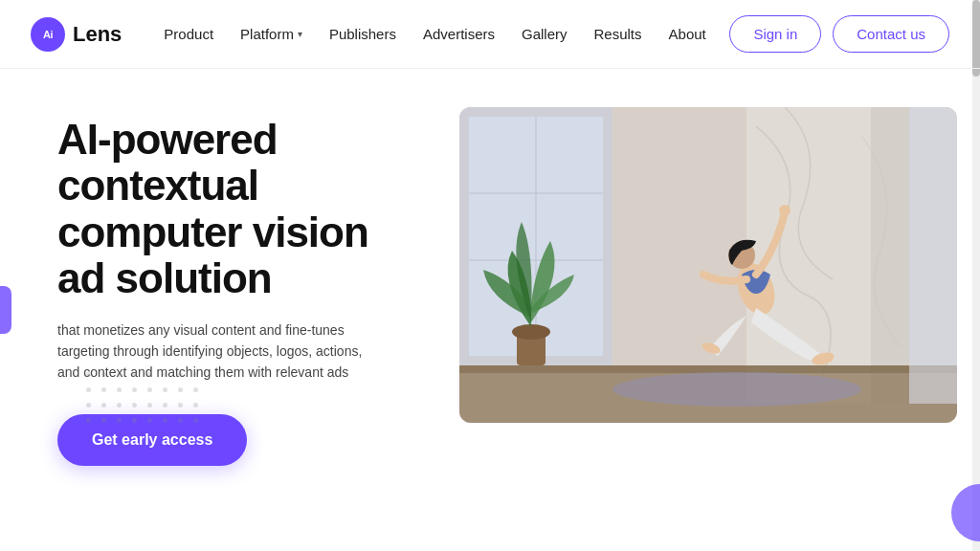 Image resolution: width=980 pixels, height=551 pixels. Describe the element at coordinates (687, 34) in the screenshot. I see `nav-about: About` at that location.